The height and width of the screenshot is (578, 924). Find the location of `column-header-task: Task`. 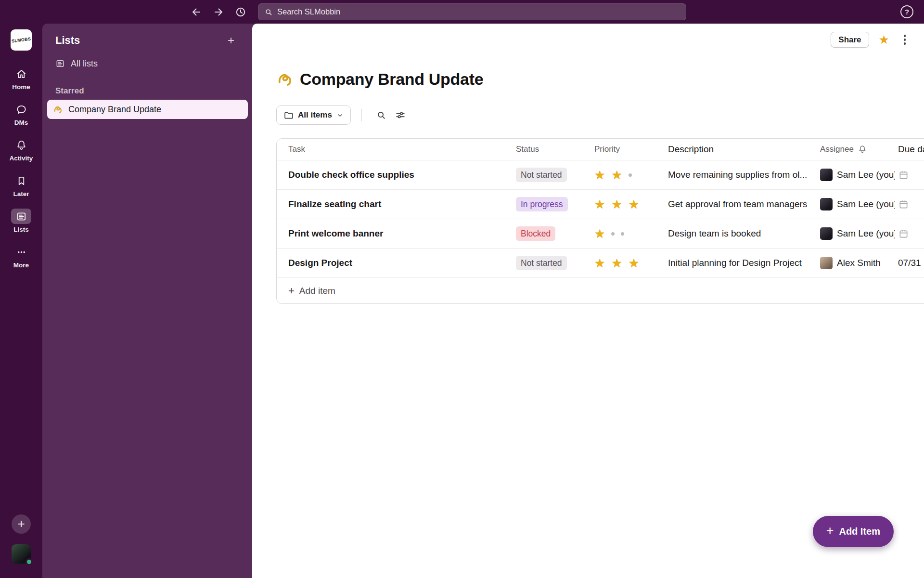

column-header-task: Task is located at coordinates (397, 149).